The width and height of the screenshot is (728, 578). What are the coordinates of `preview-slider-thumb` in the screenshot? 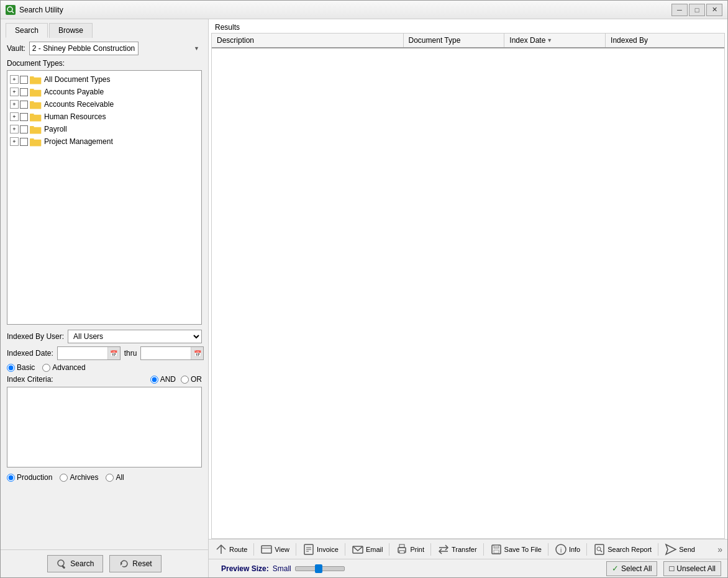 It's located at (319, 569).